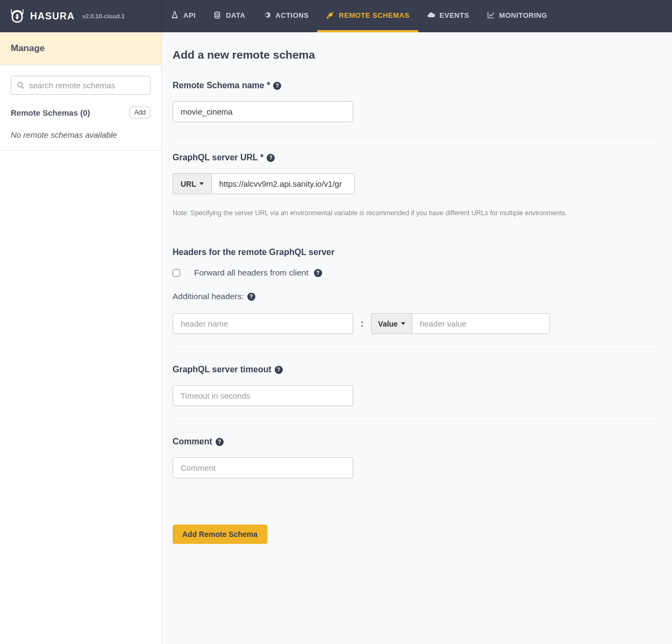  What do you see at coordinates (87, 85) in the screenshot?
I see `search-input` at bounding box center [87, 85].